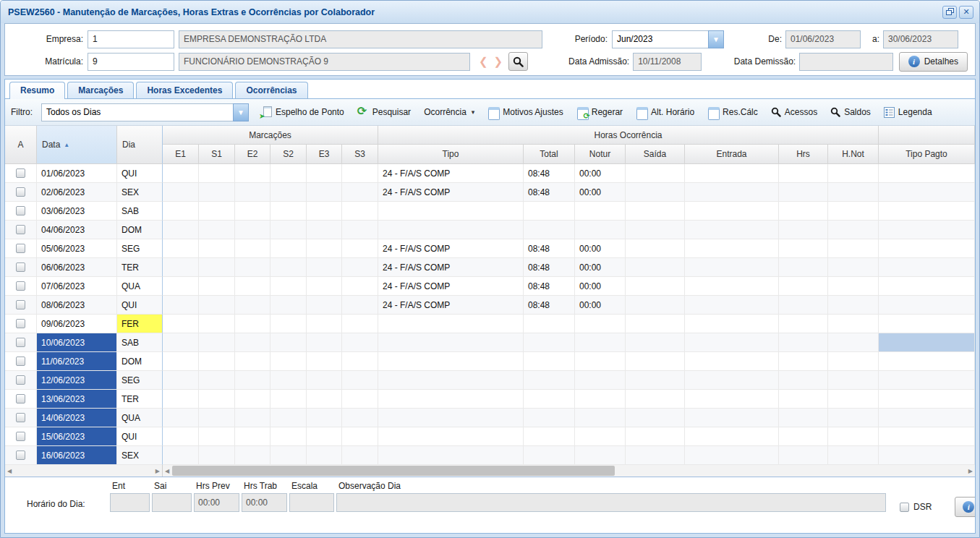 The height and width of the screenshot is (538, 980). Describe the element at coordinates (490, 418) in the screenshot. I see `table-row: 14/06/2023QUA` at that location.